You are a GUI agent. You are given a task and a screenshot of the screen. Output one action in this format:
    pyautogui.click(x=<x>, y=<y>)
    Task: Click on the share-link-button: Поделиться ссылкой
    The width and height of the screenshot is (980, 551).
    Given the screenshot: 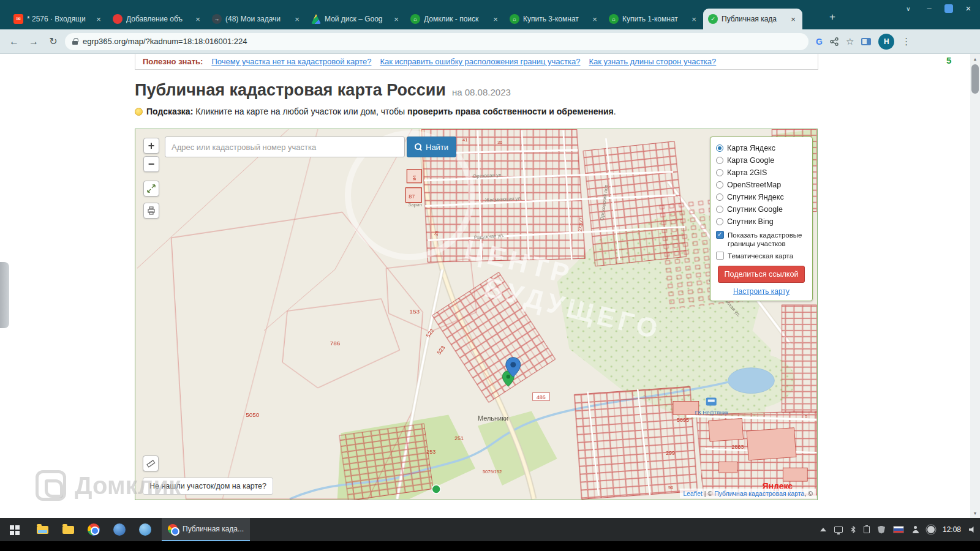 What is the action you would take?
    pyautogui.click(x=762, y=274)
    